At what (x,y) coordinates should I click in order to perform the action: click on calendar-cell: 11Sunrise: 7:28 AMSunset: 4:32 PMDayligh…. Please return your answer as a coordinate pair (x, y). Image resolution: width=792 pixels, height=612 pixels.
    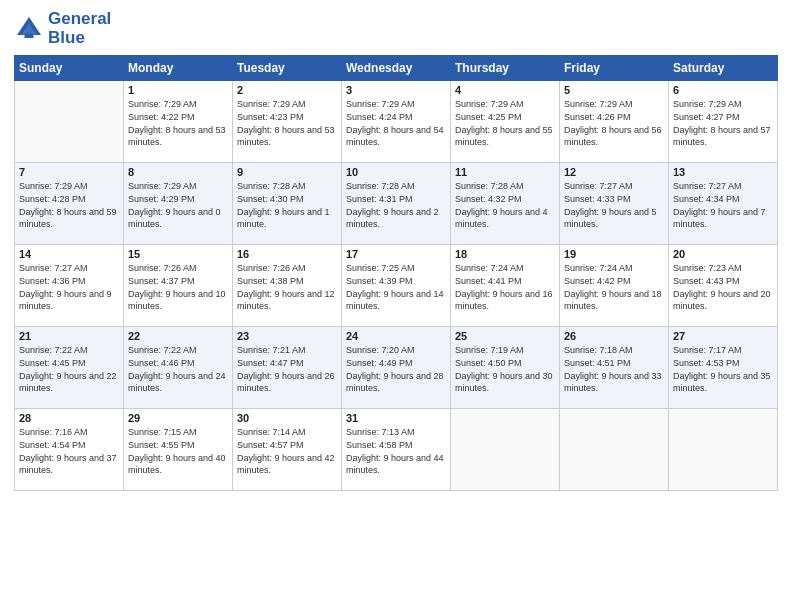
    Looking at the image, I should click on (506, 204).